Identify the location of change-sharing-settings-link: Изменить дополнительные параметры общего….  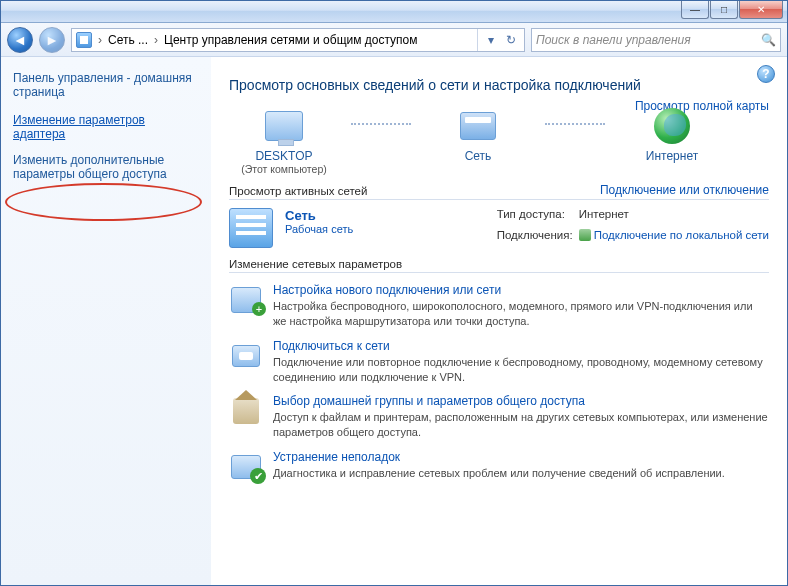
(106, 167).